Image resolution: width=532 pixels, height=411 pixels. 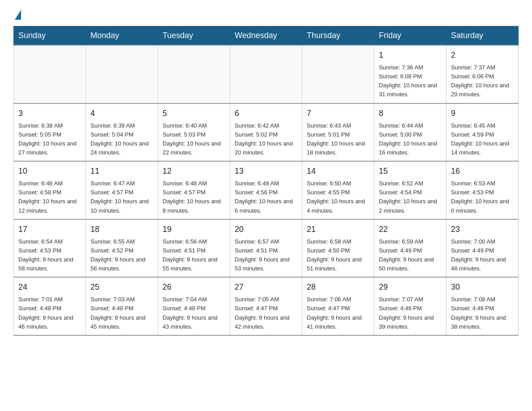 What do you see at coordinates (194, 114) in the screenshot?
I see `day-number: 5` at bounding box center [194, 114].